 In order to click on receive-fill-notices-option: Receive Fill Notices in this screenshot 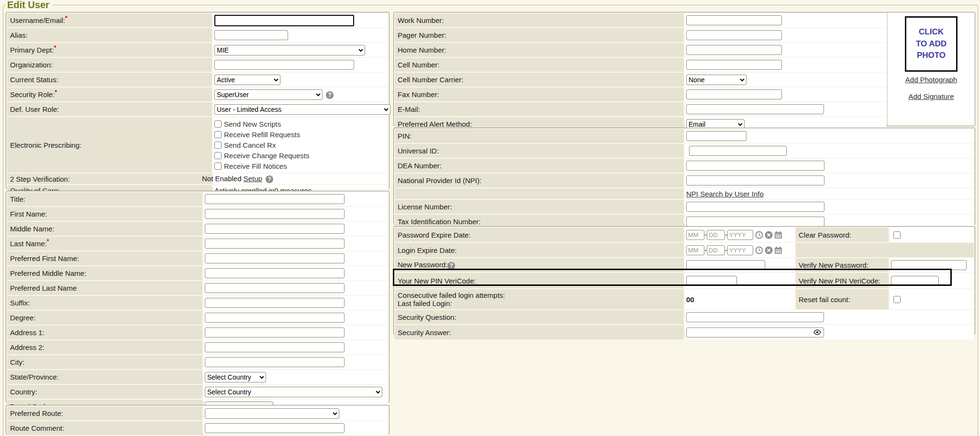, I will do `click(301, 166)`.